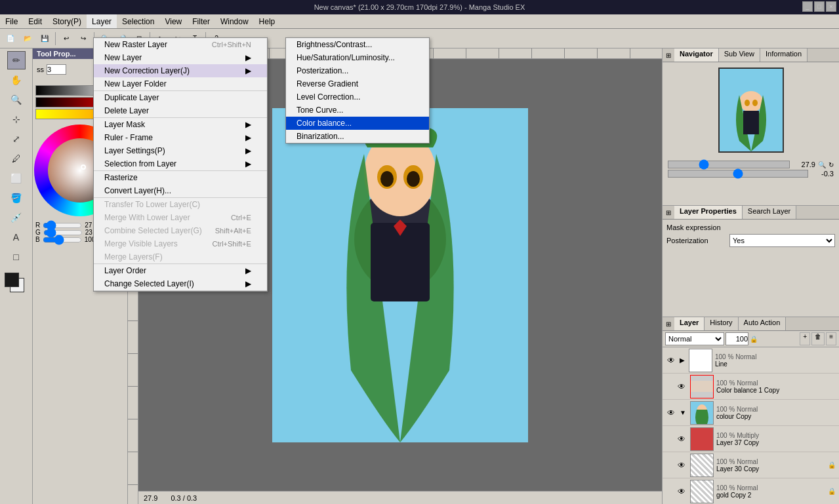  Describe the element at coordinates (697, 55) in the screenshot. I see `tab-navigator: Navigator` at that location.